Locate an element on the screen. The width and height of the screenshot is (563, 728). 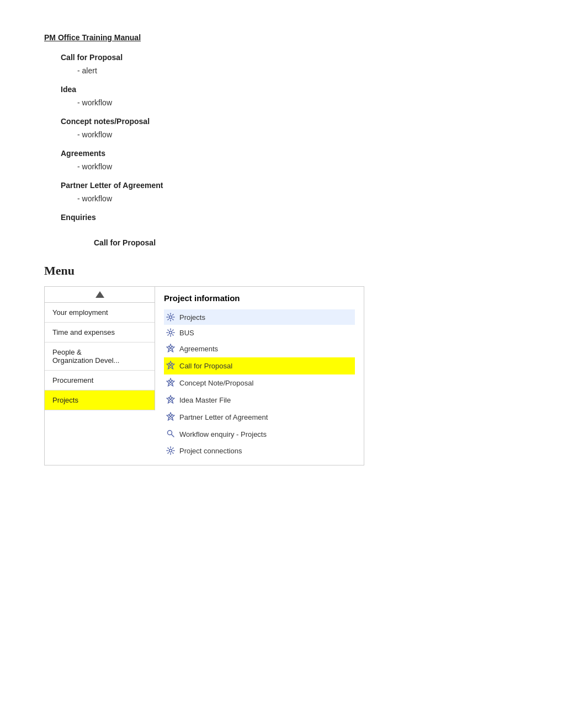
right-item-idea-master: Idea Master File is located at coordinates (259, 400).